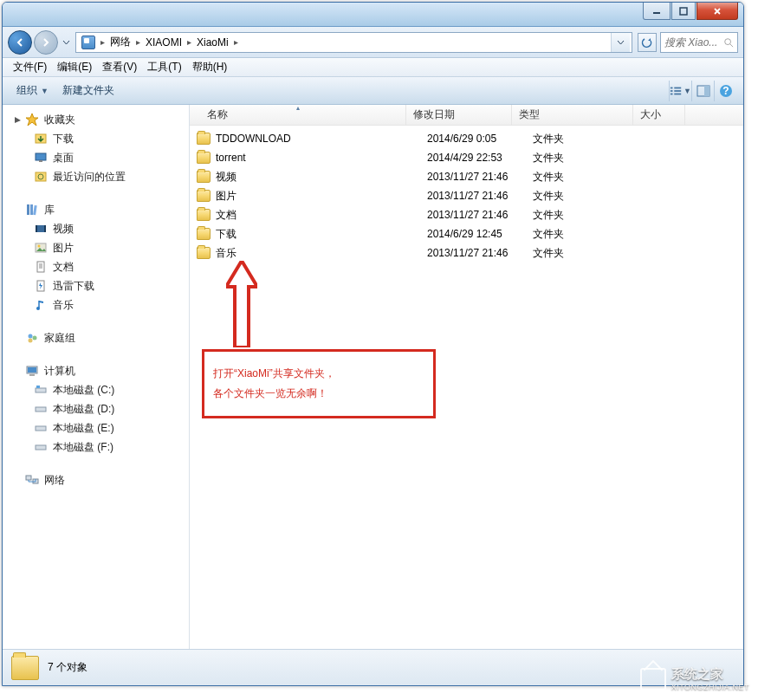 Image resolution: width=758 pixels, height=700 pixels. What do you see at coordinates (459, 114) in the screenshot?
I see `column-date: 修改日期` at bounding box center [459, 114].